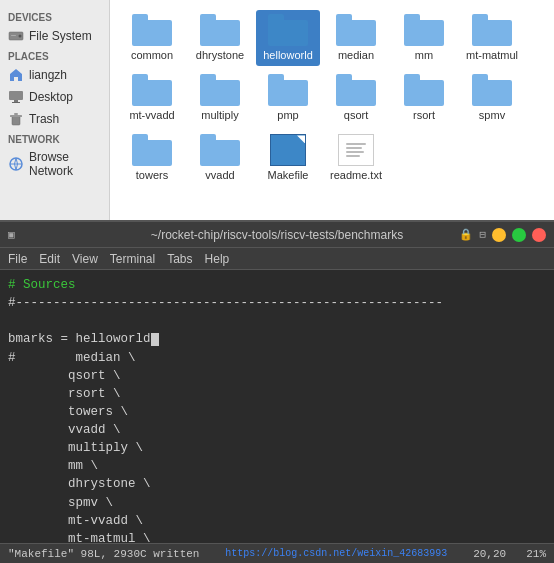  Describe the element at coordinates (356, 116) in the screenshot. I see `folder-qsort-label: qsort` at that location.